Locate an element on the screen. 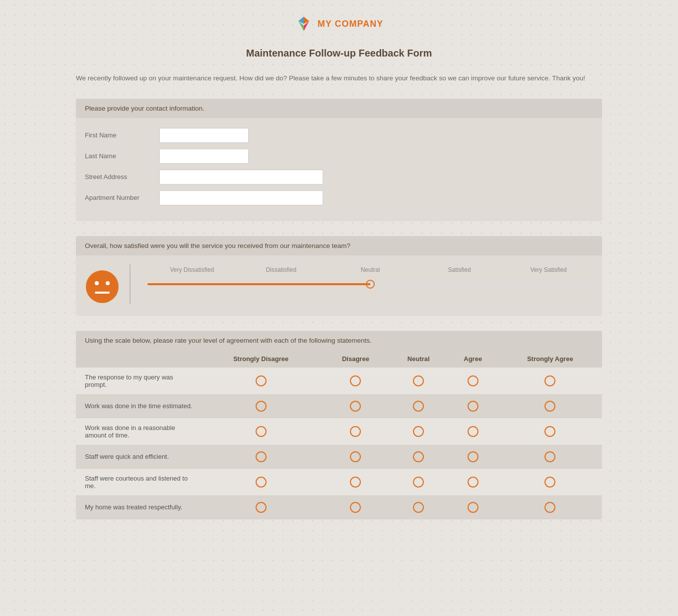  street-address-label: Street Address is located at coordinates (122, 177).